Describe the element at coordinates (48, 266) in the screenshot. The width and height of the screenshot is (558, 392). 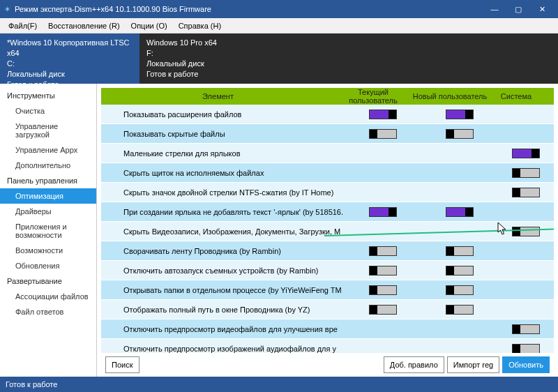
I see `sidebar-item: Обновления` at that location.